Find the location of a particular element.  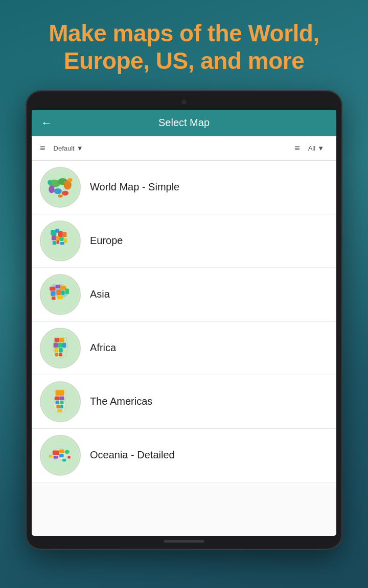

map-thumbnail-europe is located at coordinates (60, 241).